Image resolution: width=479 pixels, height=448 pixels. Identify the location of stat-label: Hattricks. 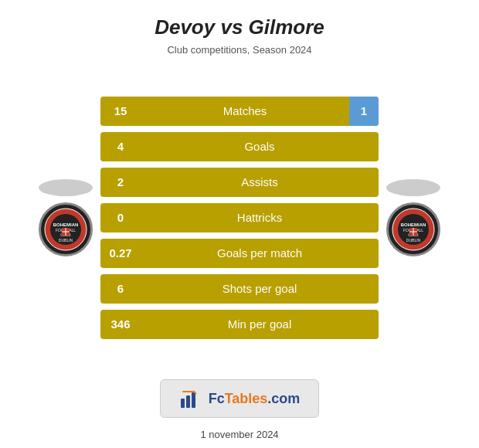
(260, 218).